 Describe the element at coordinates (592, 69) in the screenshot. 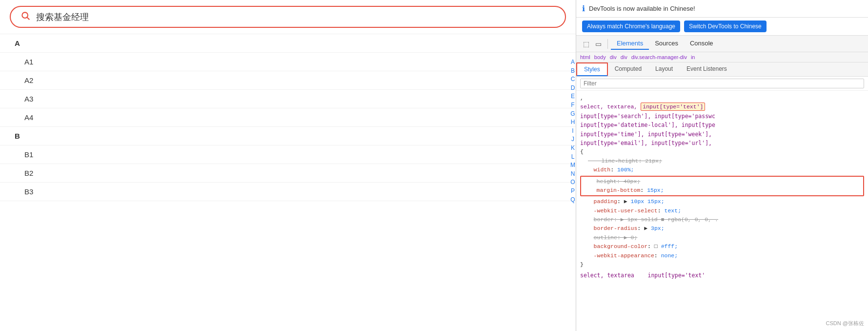

I see `tab-styles: Styles` at that location.